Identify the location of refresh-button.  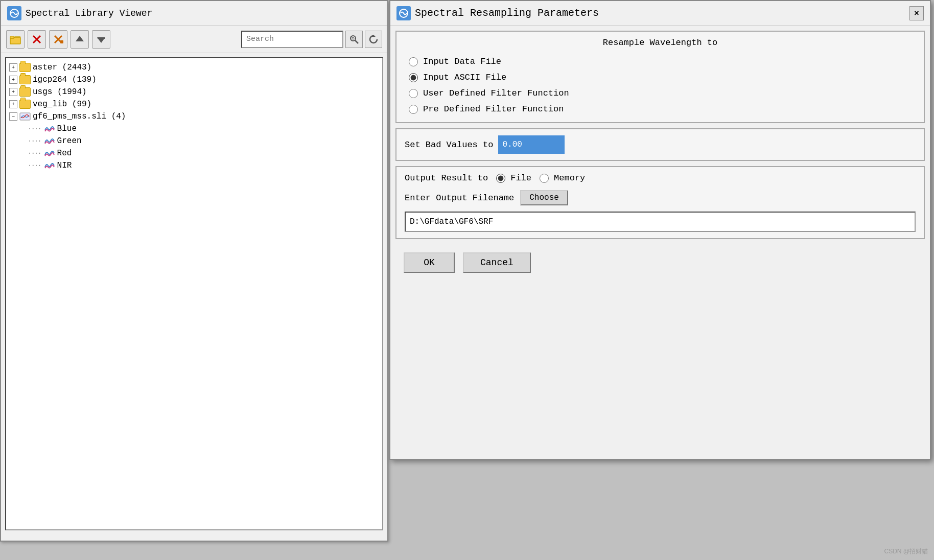
(373, 39).